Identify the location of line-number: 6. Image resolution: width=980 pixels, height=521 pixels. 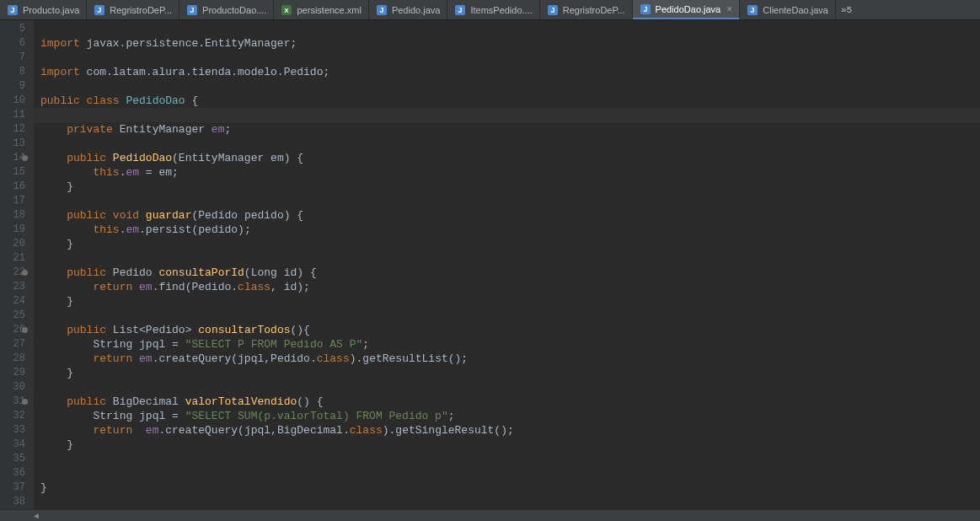
(13, 44).